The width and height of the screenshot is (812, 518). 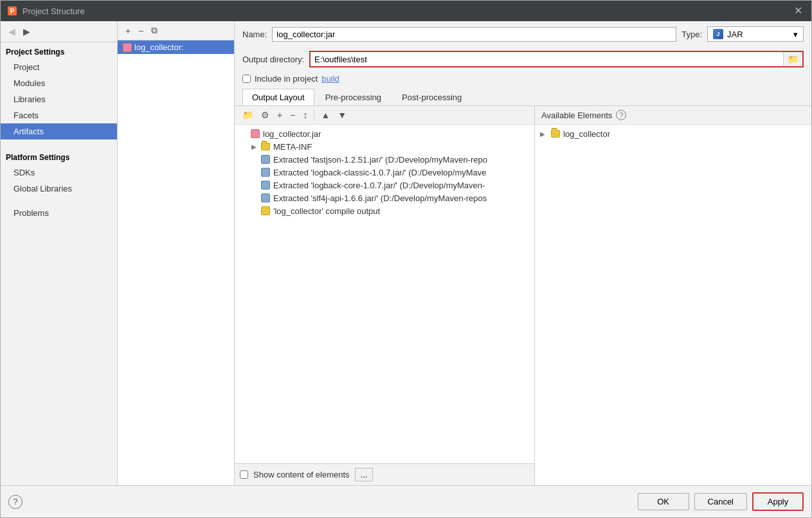 What do you see at coordinates (247, 78) in the screenshot?
I see `include-build-checkbox` at bounding box center [247, 78].